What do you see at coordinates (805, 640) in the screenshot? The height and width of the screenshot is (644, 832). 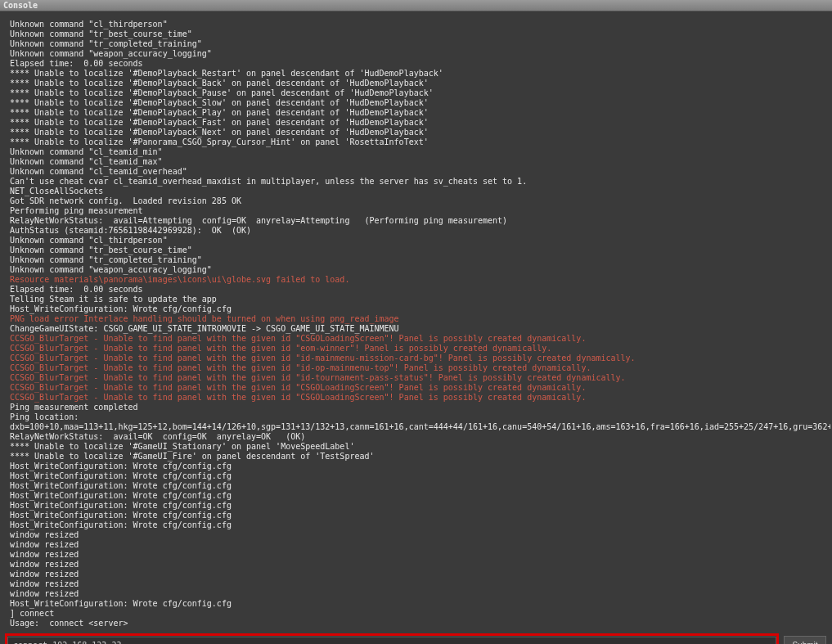 I see `submit-button: Submit` at bounding box center [805, 640].